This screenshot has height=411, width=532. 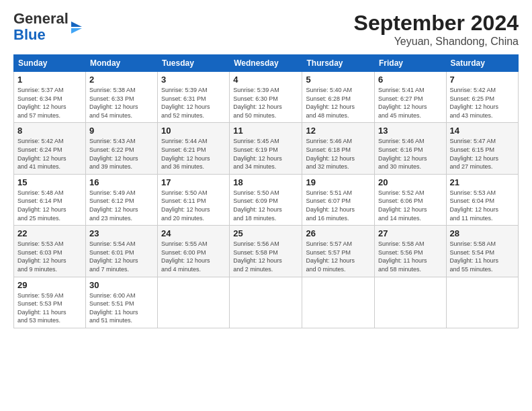 What do you see at coordinates (266, 103) in the screenshot?
I see `day-info: Sunrise: 5:39 AM Sunset: 6:30 PM Dayligh…` at bounding box center [266, 103].